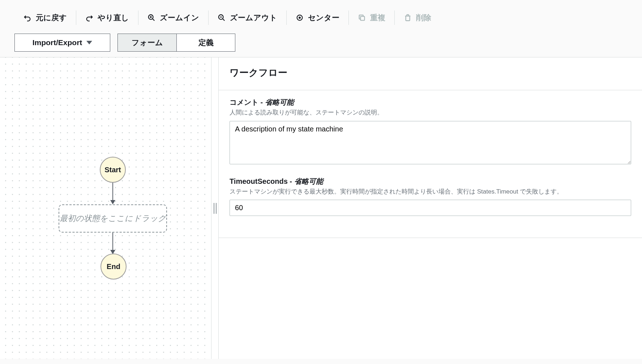 The image size is (642, 364). I want to click on center-label: センター, so click(324, 18).